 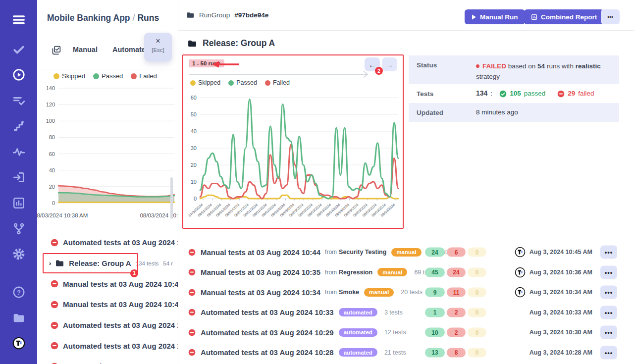 I want to click on combined-report-button: Combined Report, so click(x=564, y=17).